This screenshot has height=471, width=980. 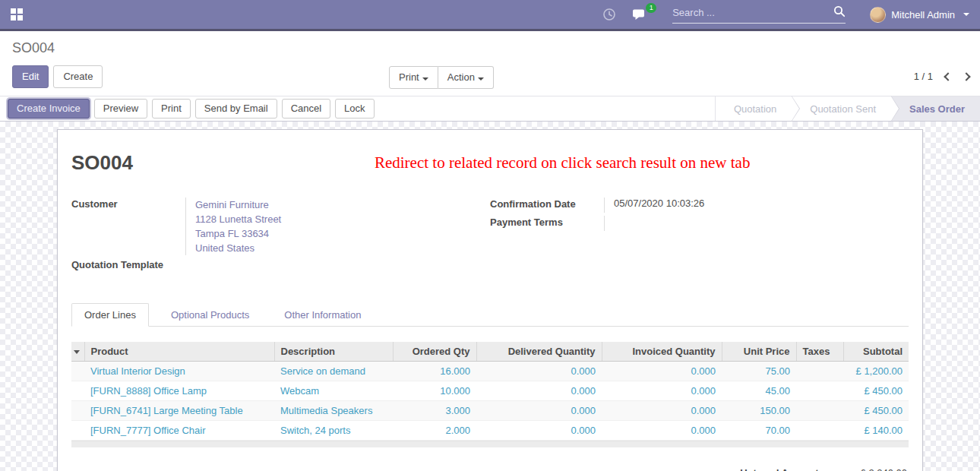 I want to click on customer-street: 1128 Lunetta Street, so click(x=343, y=219).